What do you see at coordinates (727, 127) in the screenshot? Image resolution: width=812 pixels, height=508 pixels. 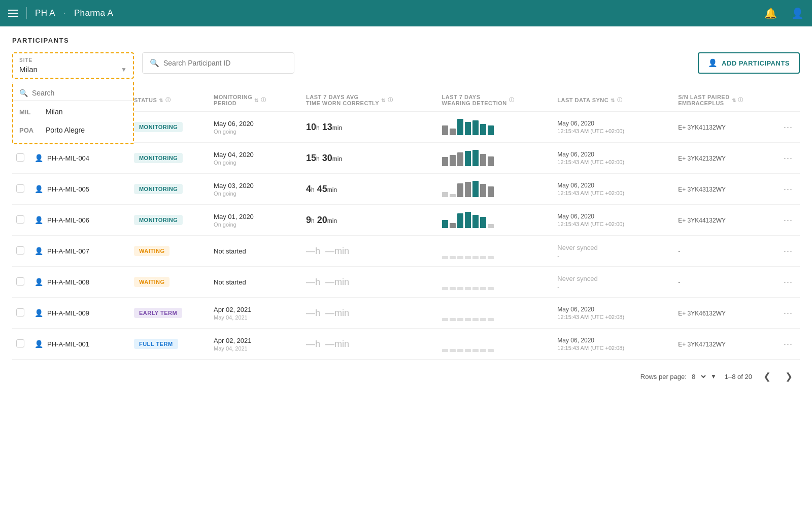 I see `sn-cell: E+ 3YK41132WY` at bounding box center [727, 127].